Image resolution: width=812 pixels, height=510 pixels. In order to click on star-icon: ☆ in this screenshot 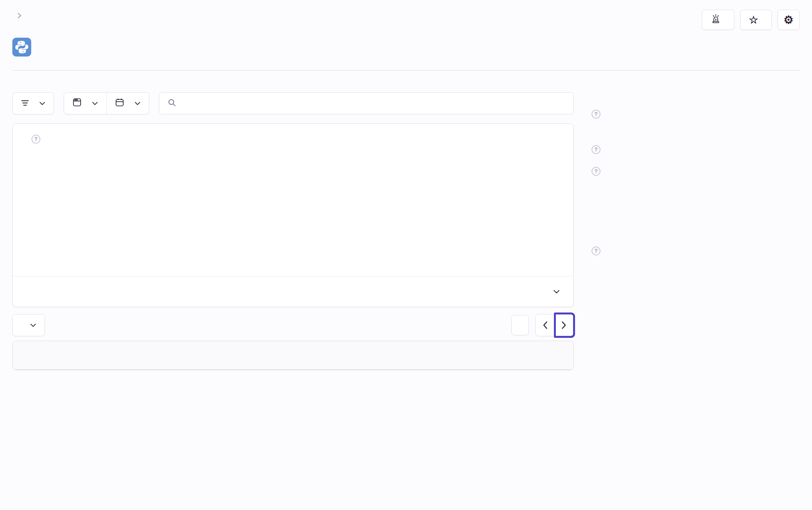, I will do `click(754, 20)`.